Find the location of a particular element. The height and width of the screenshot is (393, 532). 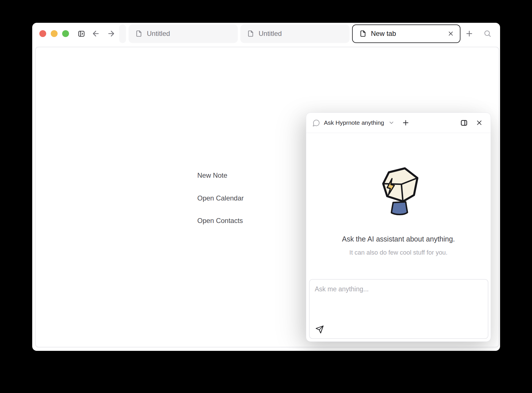

assistant-empty-state: Ask the AI assistant about anything. It … is located at coordinates (399, 195).